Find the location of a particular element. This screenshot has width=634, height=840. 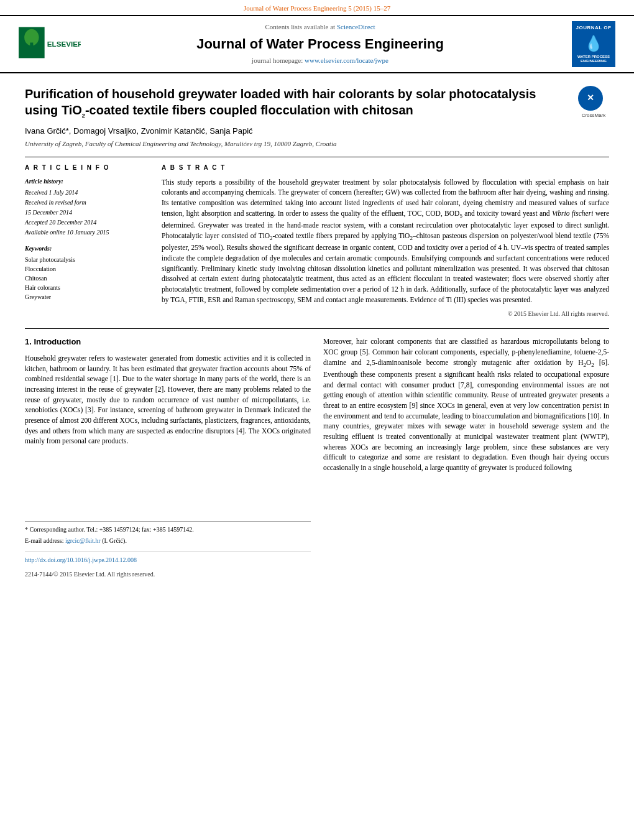

available-date: Available online 10 January 2015 is located at coordinates (87, 233).